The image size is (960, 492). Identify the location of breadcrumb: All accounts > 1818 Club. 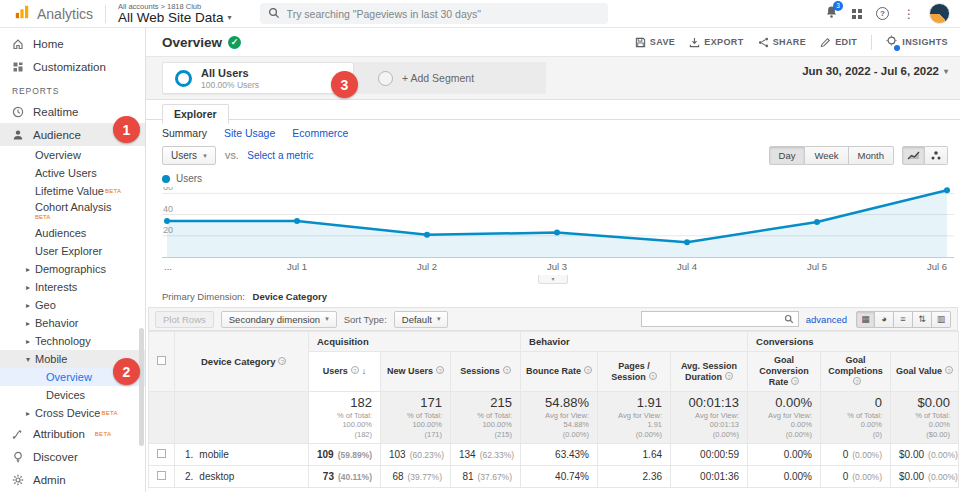
(175, 7).